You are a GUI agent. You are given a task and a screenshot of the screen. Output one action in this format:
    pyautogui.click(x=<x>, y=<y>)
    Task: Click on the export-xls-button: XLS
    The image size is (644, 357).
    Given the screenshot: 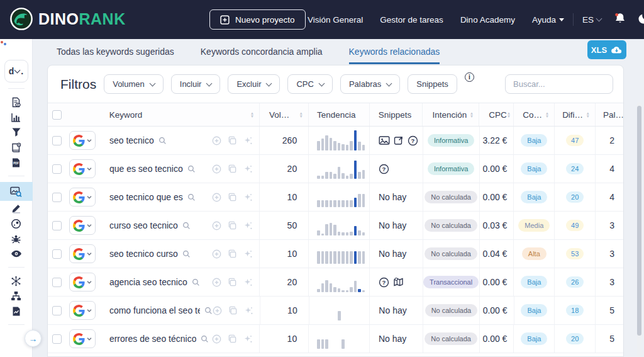 What is the action you would take?
    pyautogui.click(x=607, y=50)
    